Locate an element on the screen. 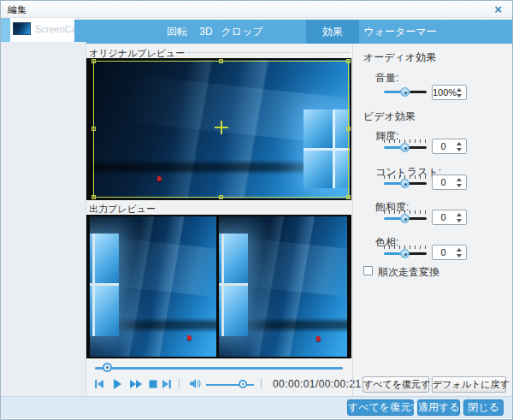 The image size is (513, 420). volume-spinner: 100% is located at coordinates (450, 92).